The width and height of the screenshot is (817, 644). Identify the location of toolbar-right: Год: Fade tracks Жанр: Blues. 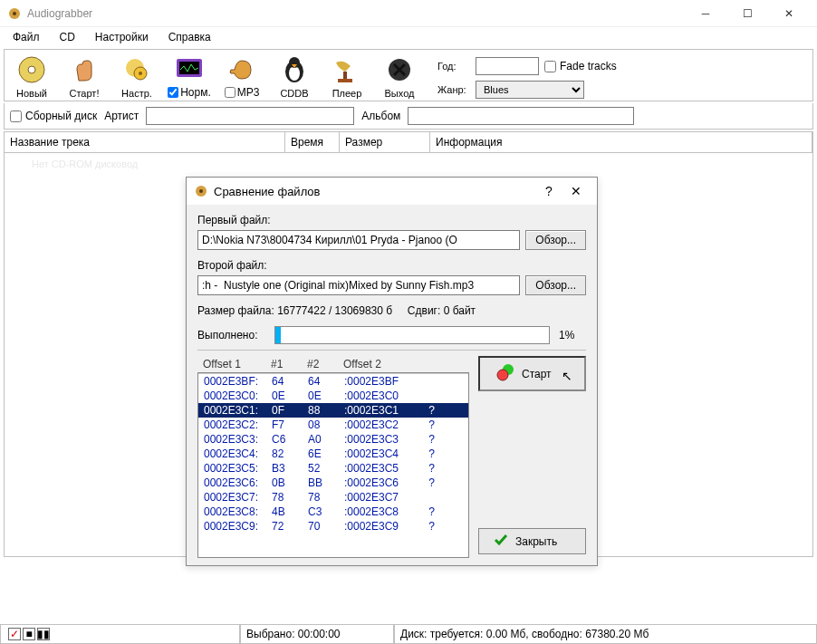
(527, 78).